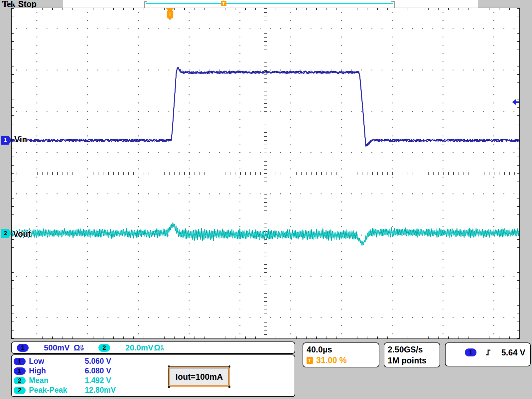  I want to click on trigger-flag-icon: T, so click(310, 360).